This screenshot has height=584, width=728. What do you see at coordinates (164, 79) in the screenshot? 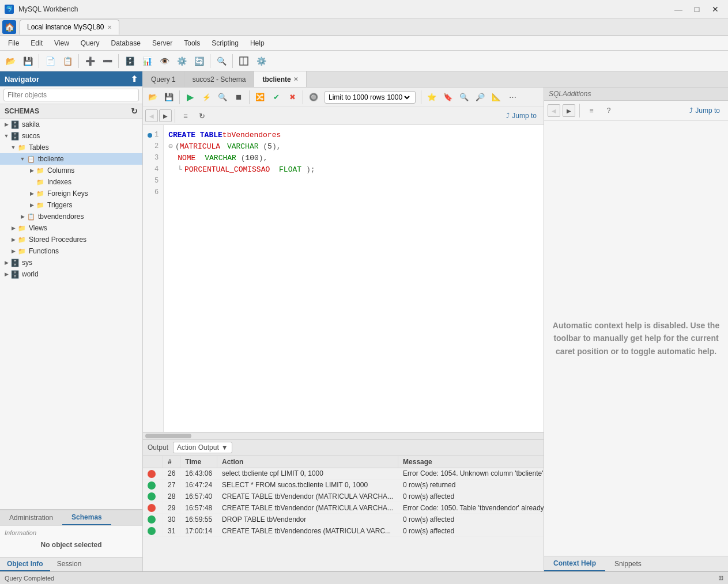
I see `query-tab-1: Query 1` at bounding box center [164, 79].